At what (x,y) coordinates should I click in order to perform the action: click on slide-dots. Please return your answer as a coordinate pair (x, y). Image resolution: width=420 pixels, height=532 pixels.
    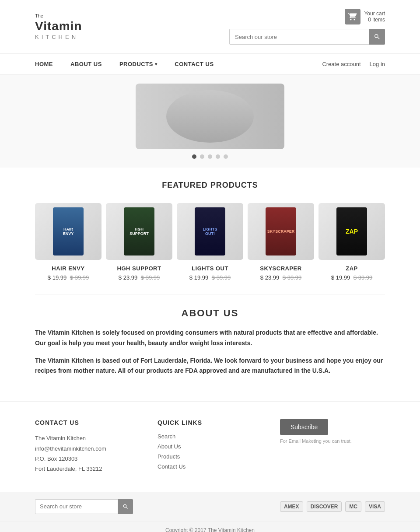
    Looking at the image, I should click on (210, 157).